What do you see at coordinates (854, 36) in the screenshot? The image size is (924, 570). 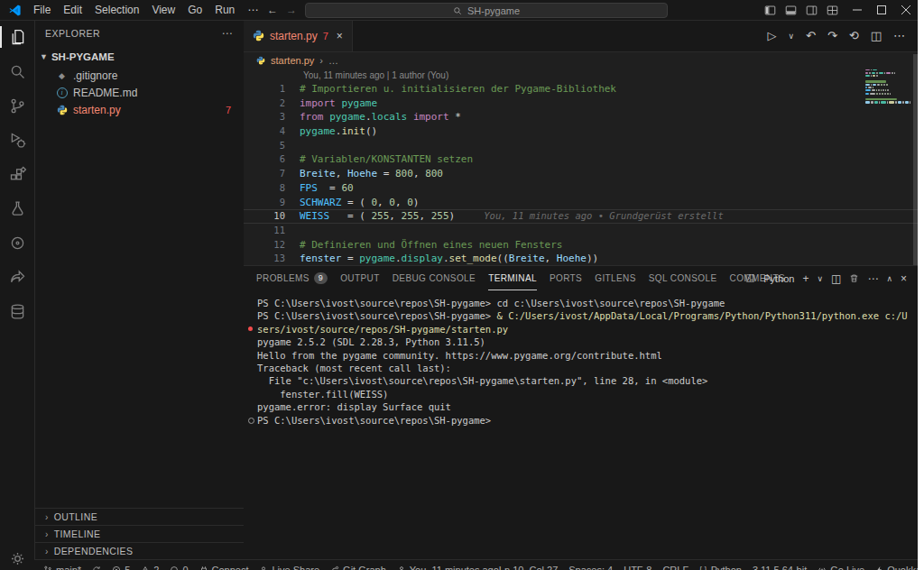 I see `timeline-icon: ⟲` at bounding box center [854, 36].